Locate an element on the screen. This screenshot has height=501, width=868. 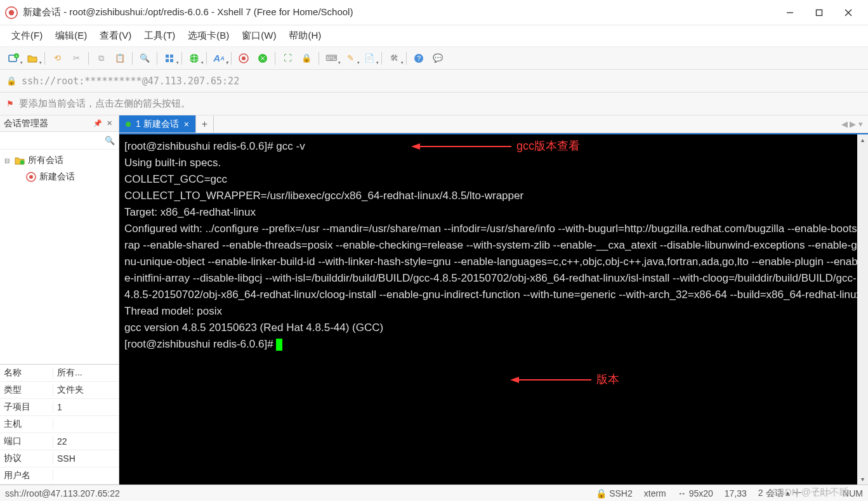
open-session-icon: ▾ is located at coordinates (32, 58).